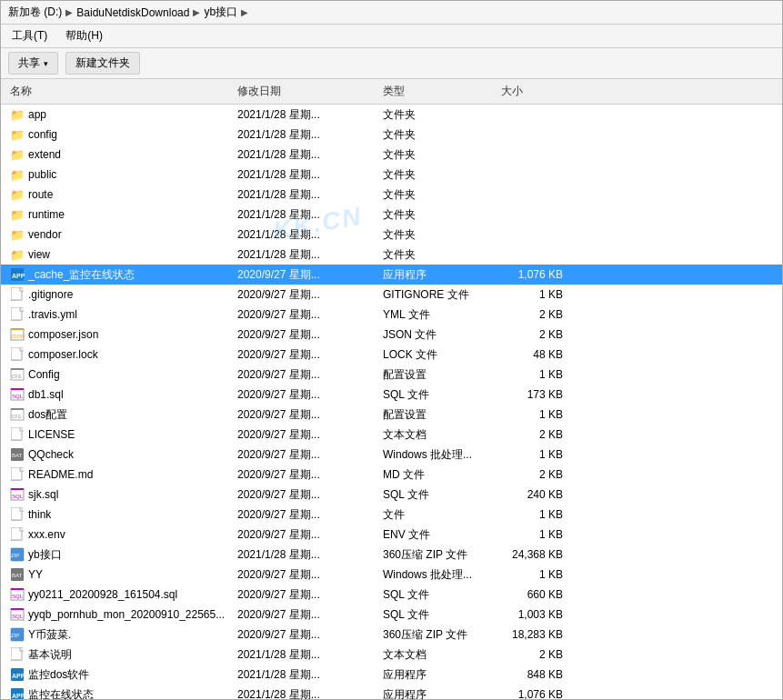 This screenshot has width=783, height=700. What do you see at coordinates (118, 275) in the screenshot?
I see `file-name-cell: APP_cache_监控在线状态` at bounding box center [118, 275].